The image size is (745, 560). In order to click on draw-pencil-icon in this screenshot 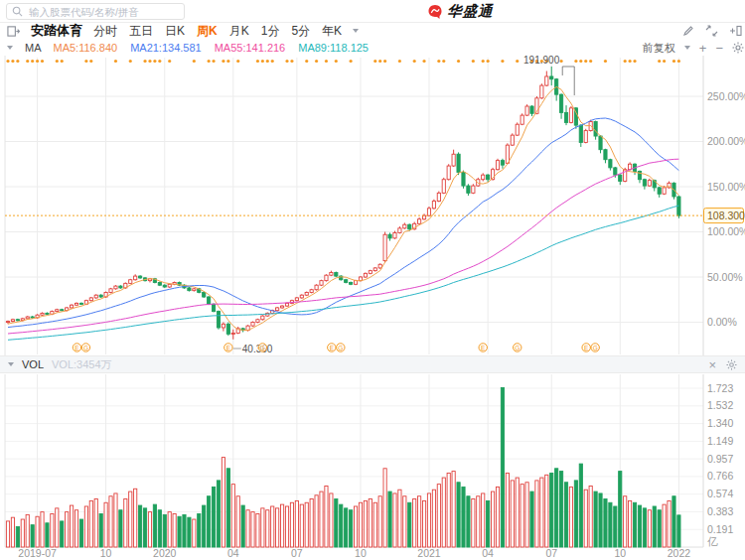, I will do `click(688, 31)`.